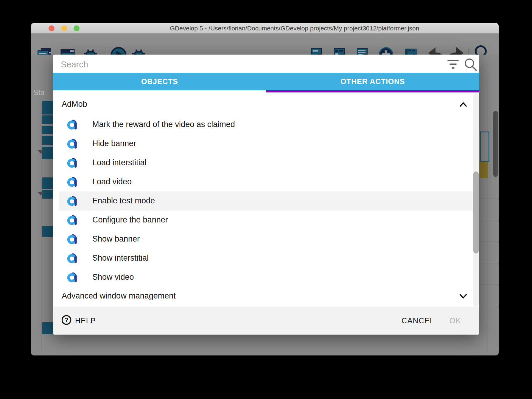 This screenshot has height=399, width=532. Describe the element at coordinates (66, 320) in the screenshot. I see `help-icon: ?` at that location.